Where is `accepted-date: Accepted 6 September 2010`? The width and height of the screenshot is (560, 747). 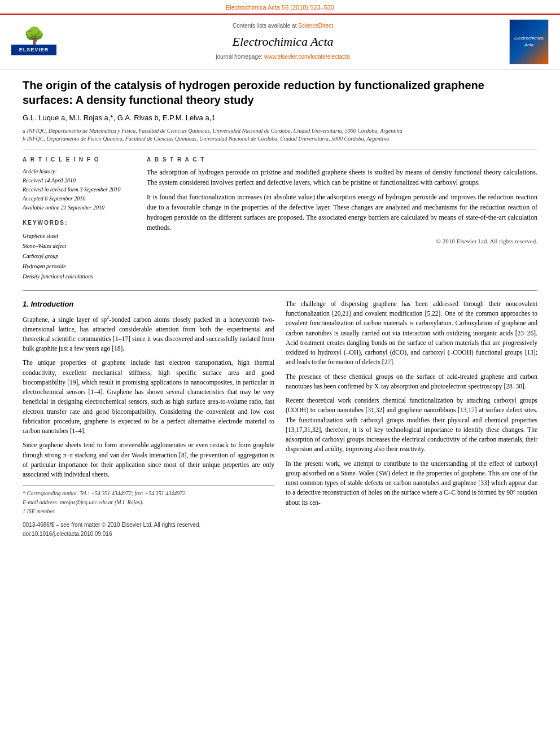 accepted-date: Accepted 6 September 2010 is located at coordinates (79, 199).